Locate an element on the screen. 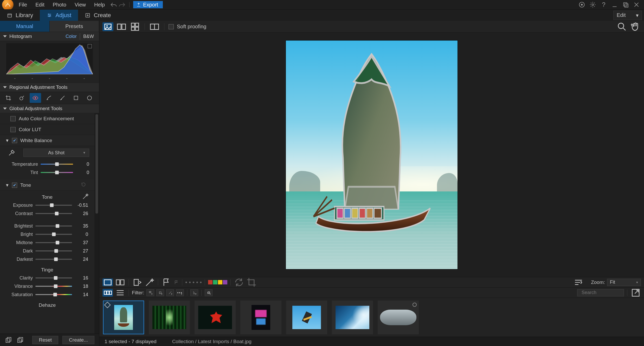 This screenshot has height=346, width=644. view-compare-side is located at coordinates (121, 27).